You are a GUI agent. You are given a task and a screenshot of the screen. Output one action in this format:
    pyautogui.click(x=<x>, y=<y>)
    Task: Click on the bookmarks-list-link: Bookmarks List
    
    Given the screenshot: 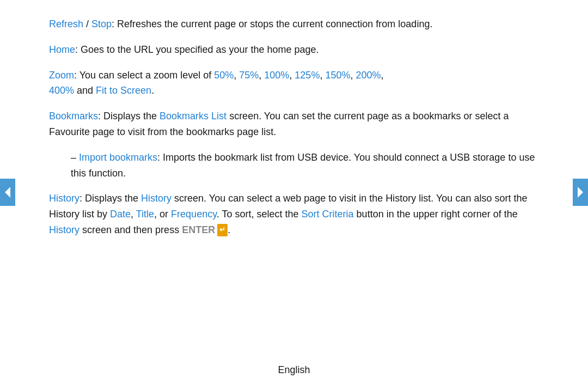 What is the action you would take?
    pyautogui.click(x=193, y=116)
    